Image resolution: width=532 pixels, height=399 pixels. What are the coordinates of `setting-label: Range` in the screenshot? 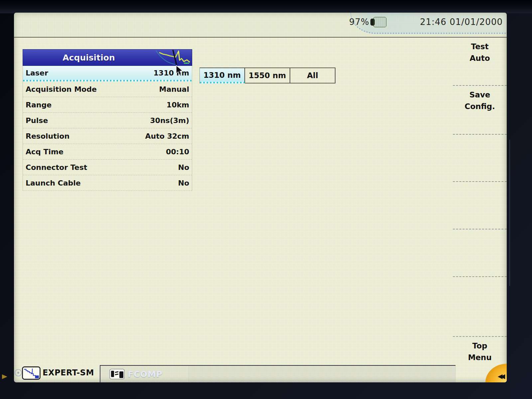 It's located at (39, 105).